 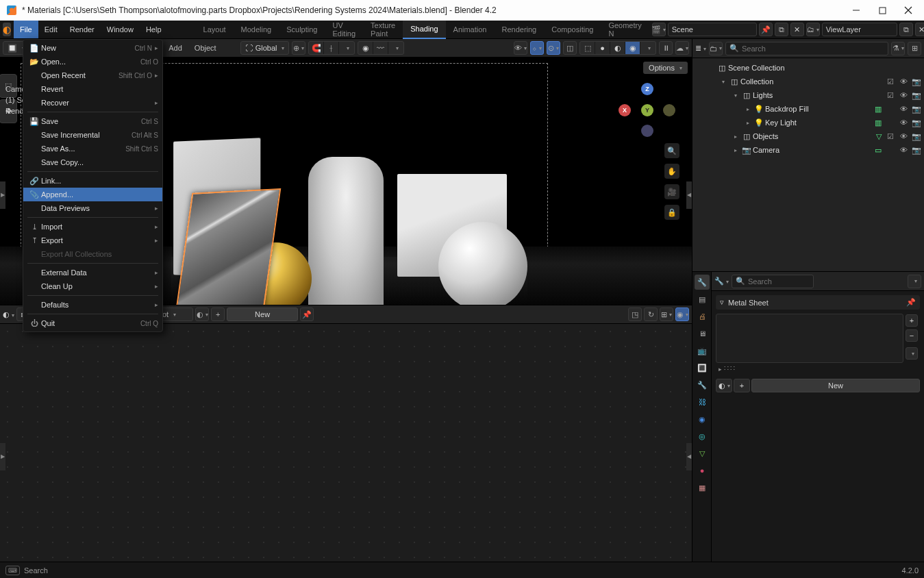 I want to click on material-slot-menu-icon: ▾, so click(x=912, y=353).